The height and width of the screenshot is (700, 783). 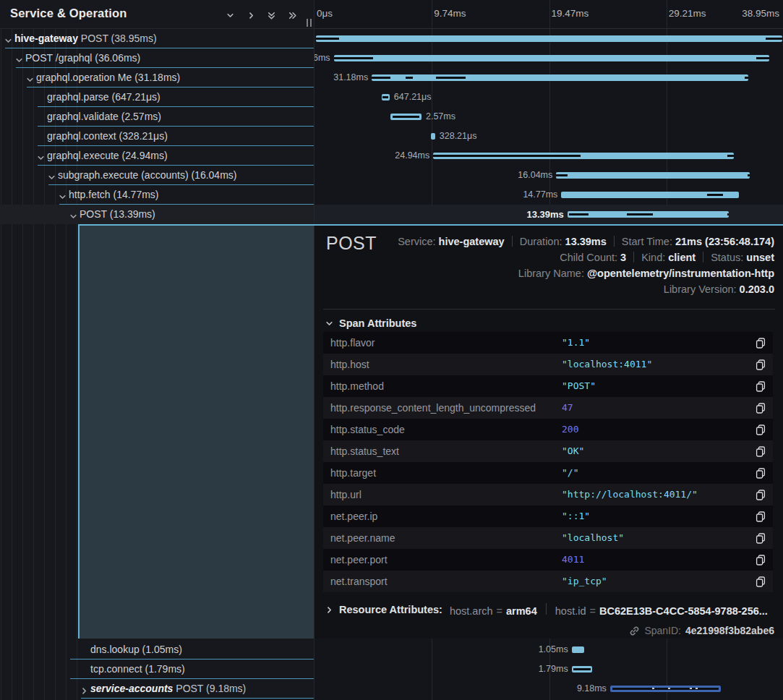 What do you see at coordinates (157, 175) in the screenshot?
I see `span-row-subgraph-execute-accounts-: subgraph.execute (accounts) (16.04ms)` at bounding box center [157, 175].